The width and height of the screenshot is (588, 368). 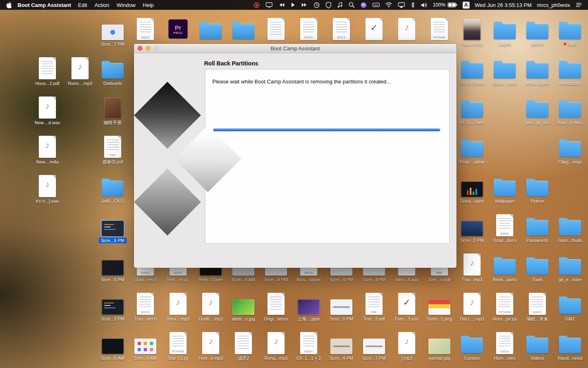 What do you see at coordinates (113, 71) in the screenshot?
I see `desktop-icon: Dokkaebi` at bounding box center [113, 71].